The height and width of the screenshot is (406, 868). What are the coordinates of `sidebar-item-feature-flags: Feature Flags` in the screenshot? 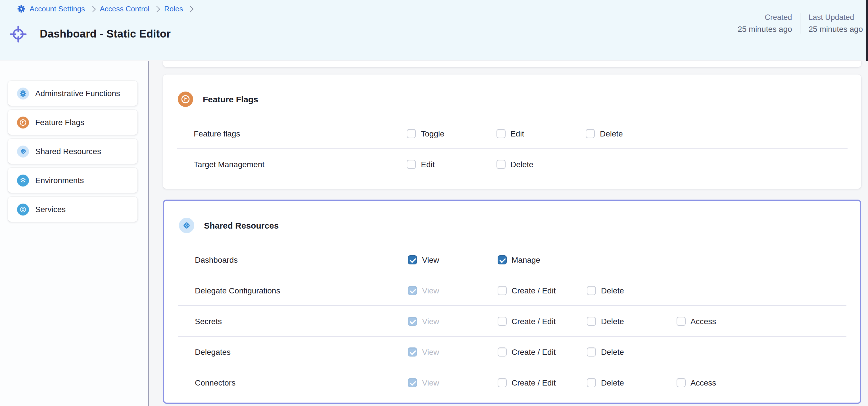 It's located at (73, 122).